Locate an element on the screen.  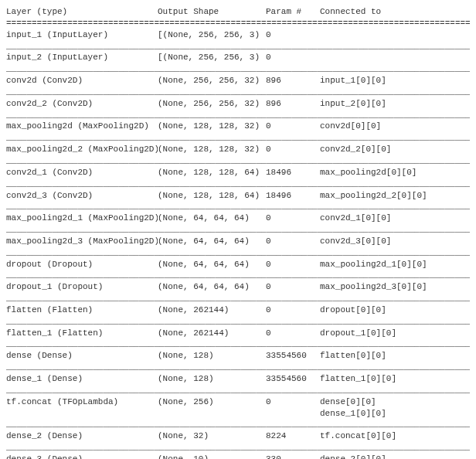
col-connected-header: Connected to is located at coordinates (395, 12).